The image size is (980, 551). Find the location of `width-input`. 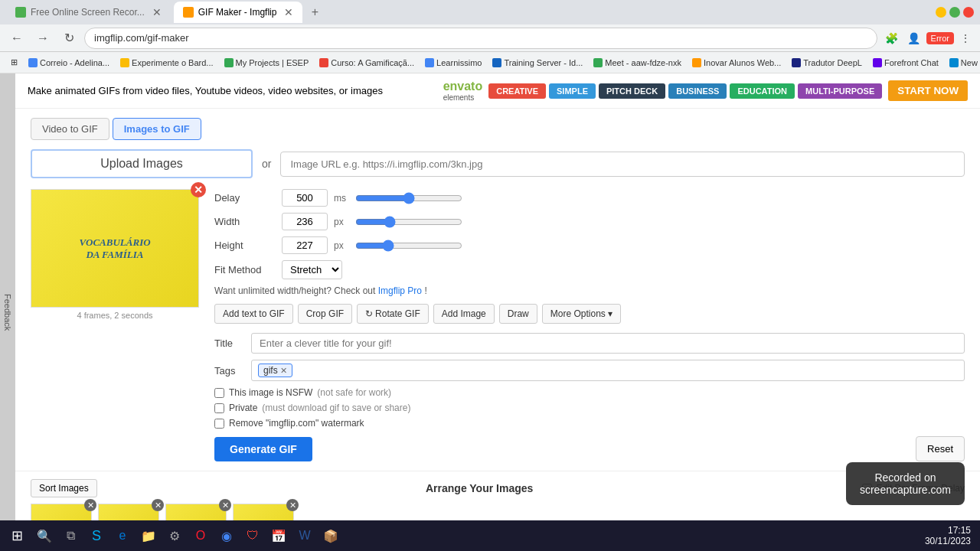

width-input is located at coordinates (305, 222).